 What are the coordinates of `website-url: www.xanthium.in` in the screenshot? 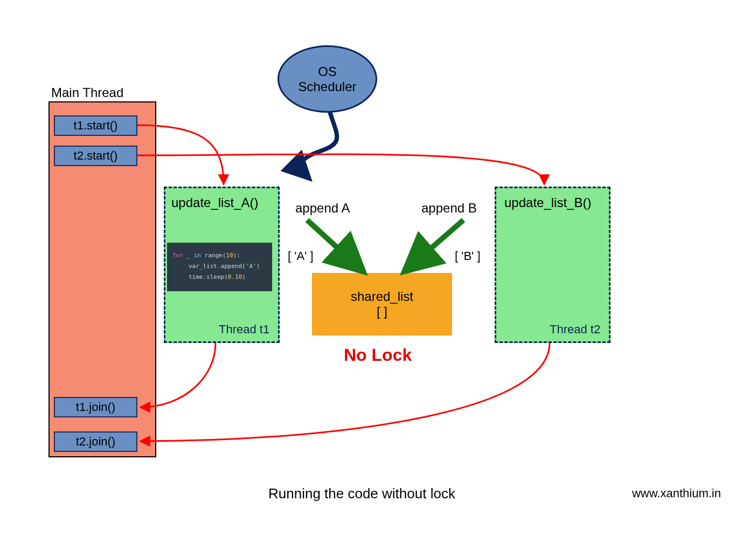 It's located at (677, 493).